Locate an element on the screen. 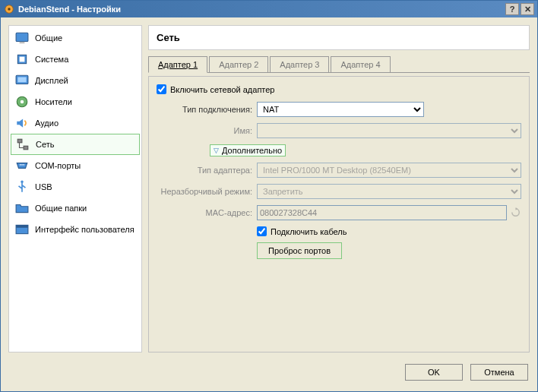  sidebar-label: COM-порты is located at coordinates (58, 166).